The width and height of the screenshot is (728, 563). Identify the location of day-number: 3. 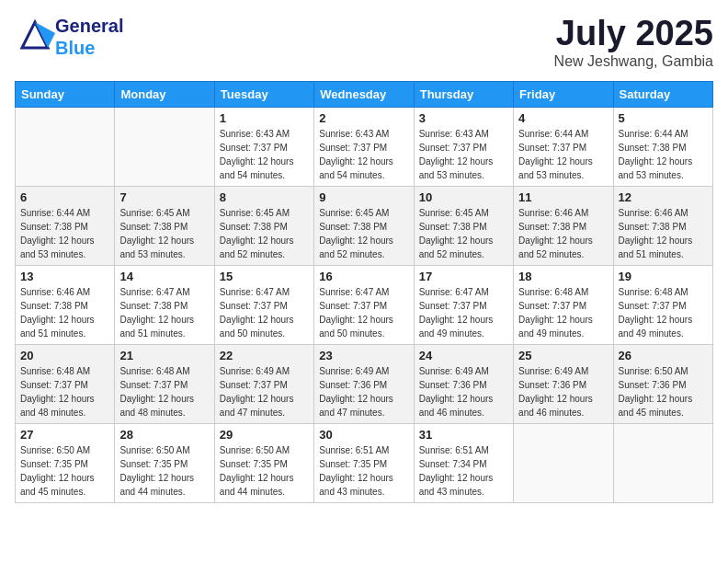
(463, 118).